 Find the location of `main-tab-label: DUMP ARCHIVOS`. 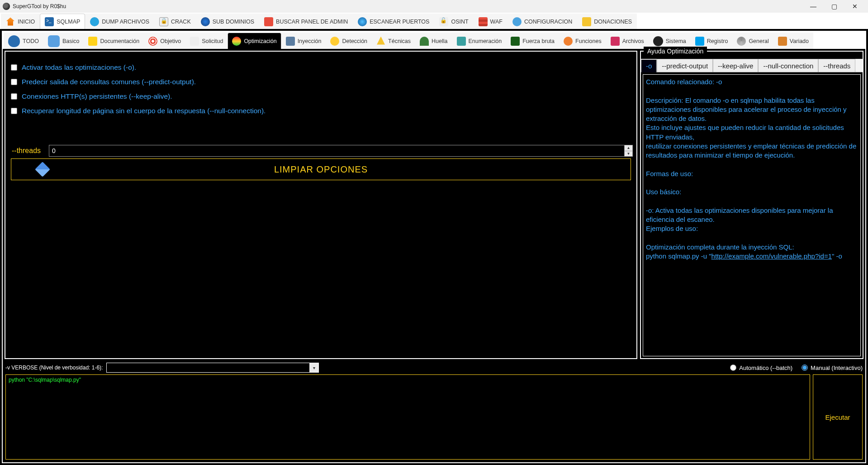

main-tab-label: DUMP ARCHIVOS is located at coordinates (126, 22).